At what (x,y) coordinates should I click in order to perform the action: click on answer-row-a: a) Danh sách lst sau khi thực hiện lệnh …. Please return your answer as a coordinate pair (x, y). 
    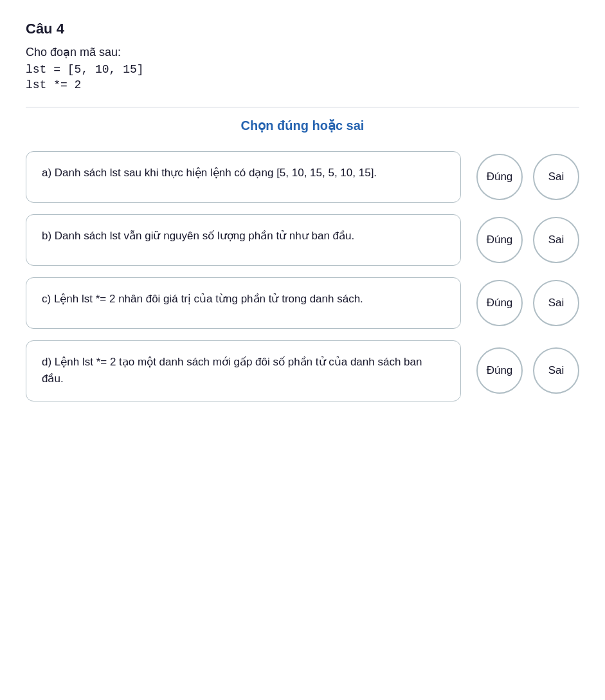
    Looking at the image, I should click on (302, 177).